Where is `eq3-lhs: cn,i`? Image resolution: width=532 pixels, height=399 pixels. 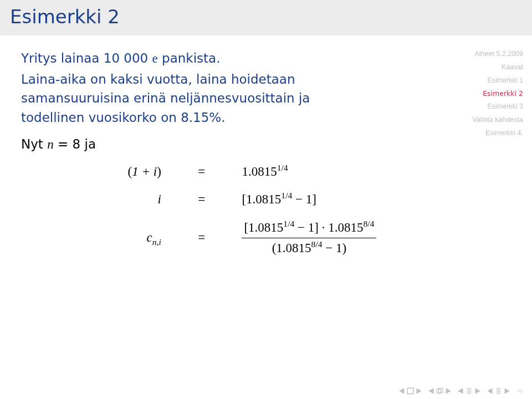 eq3-lhs: cn,i is located at coordinates (117, 238).